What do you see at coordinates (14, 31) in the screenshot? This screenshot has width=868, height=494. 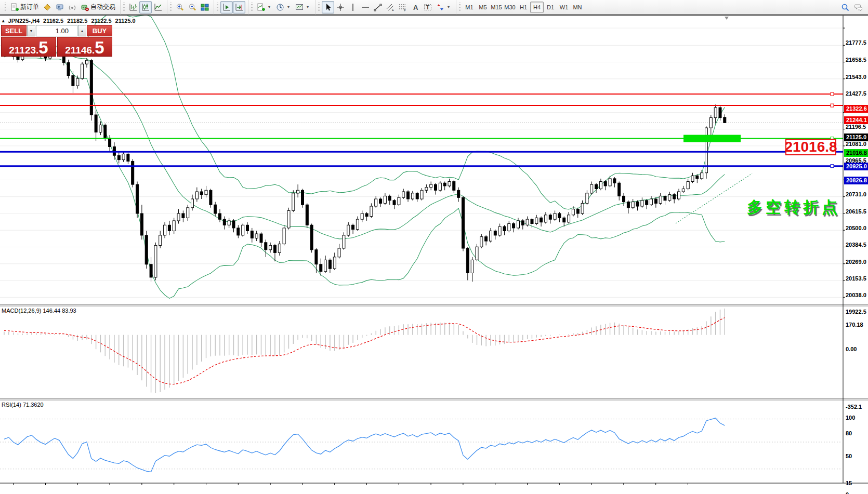 I see `sell-button: SELL` at bounding box center [14, 31].